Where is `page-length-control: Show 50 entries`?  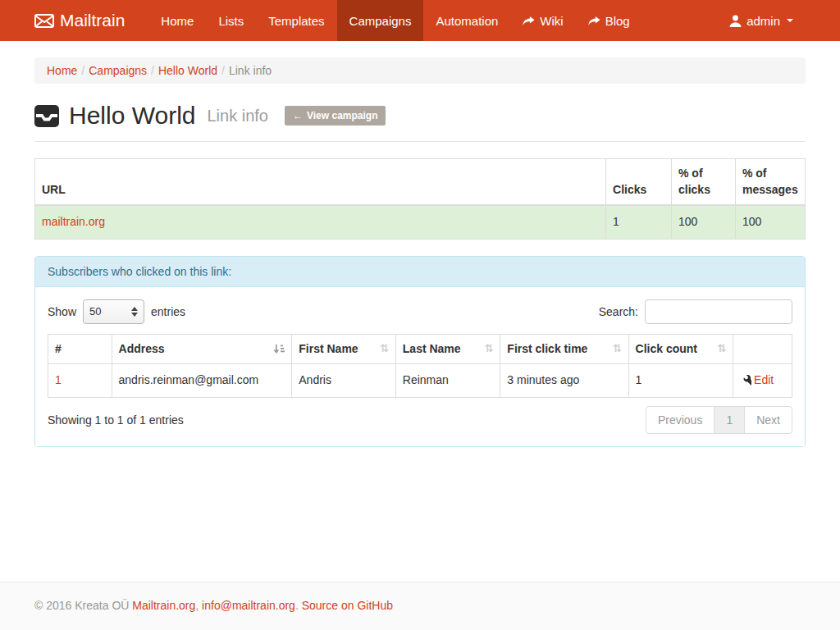 page-length-control: Show 50 entries is located at coordinates (116, 312).